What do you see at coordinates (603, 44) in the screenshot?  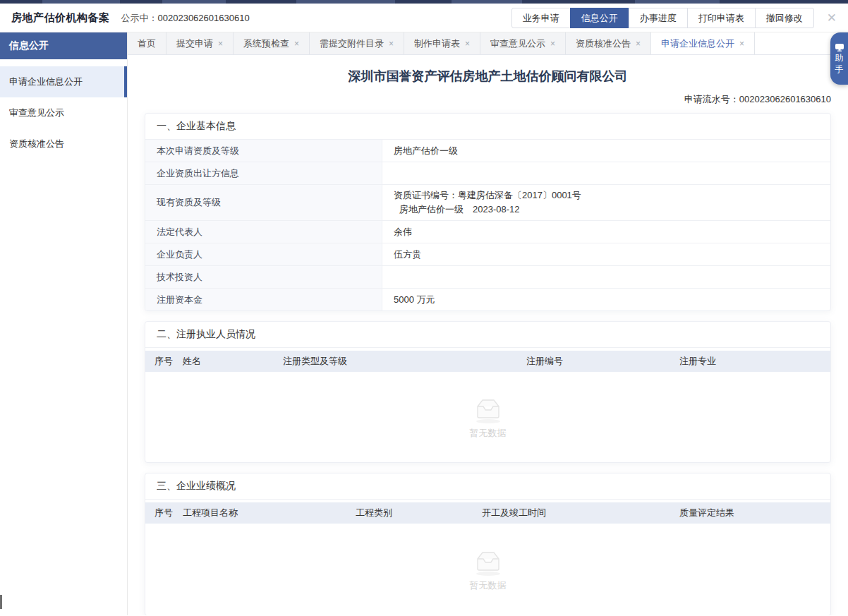 I see `tab-label: 资质核准公告` at bounding box center [603, 44].